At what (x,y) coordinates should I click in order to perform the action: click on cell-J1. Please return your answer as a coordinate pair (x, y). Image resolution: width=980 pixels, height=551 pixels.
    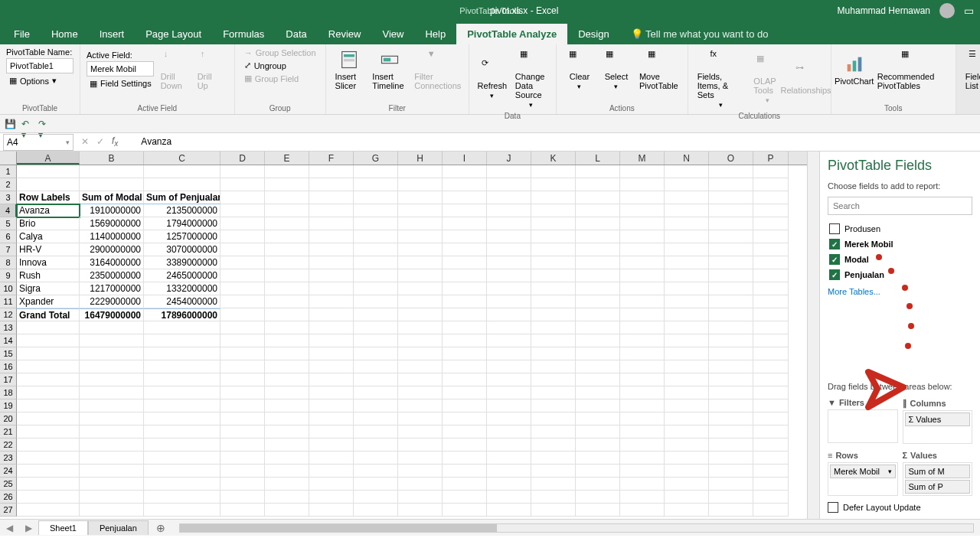
    Looking at the image, I should click on (509, 171).